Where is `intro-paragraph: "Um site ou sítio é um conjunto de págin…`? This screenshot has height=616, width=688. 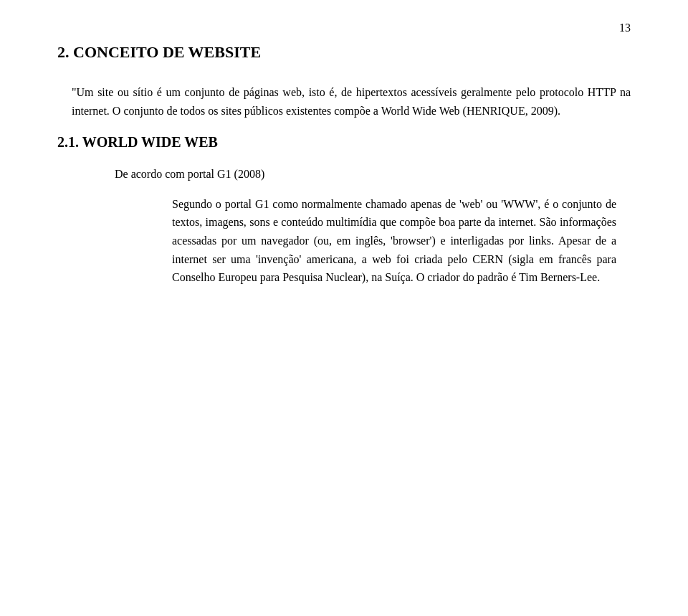
intro-paragraph: "Um site ou sítio é um conjunto de págin… is located at coordinates (344, 102).